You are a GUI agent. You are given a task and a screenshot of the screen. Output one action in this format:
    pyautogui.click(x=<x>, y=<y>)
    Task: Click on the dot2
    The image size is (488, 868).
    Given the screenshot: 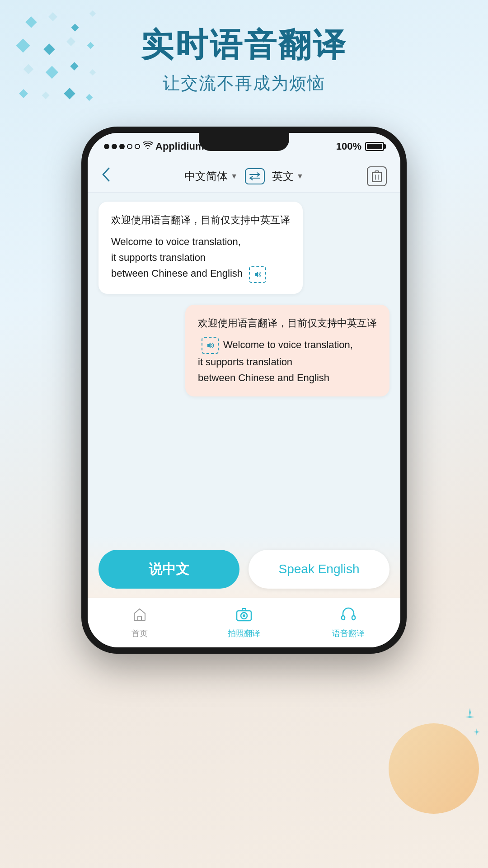 What is the action you would take?
    pyautogui.click(x=114, y=146)
    